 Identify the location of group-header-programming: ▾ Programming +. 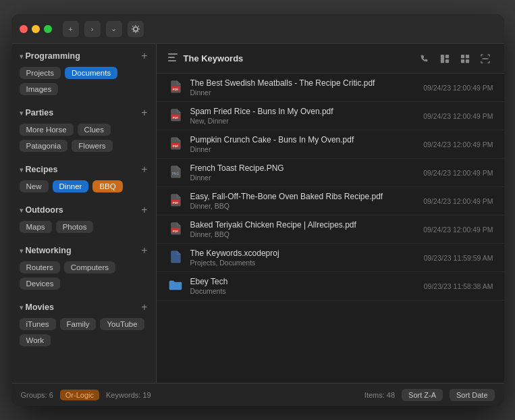
(84, 55).